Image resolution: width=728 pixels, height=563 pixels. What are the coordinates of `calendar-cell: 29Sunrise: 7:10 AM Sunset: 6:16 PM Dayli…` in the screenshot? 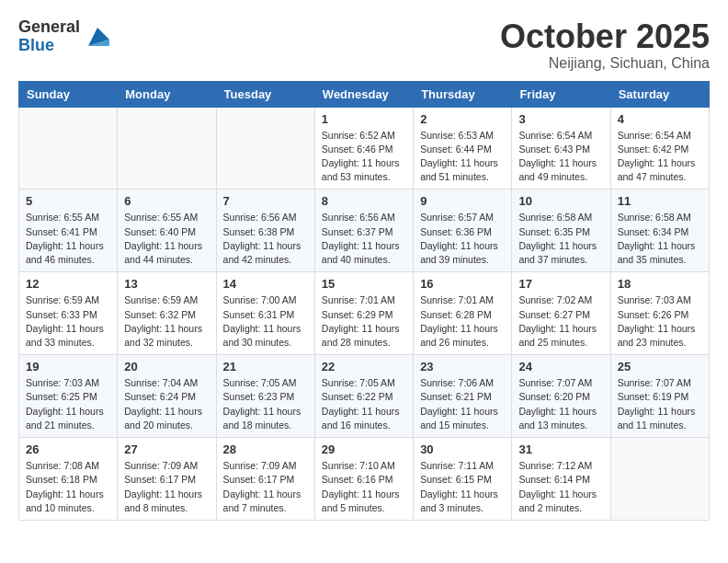 It's located at (364, 479).